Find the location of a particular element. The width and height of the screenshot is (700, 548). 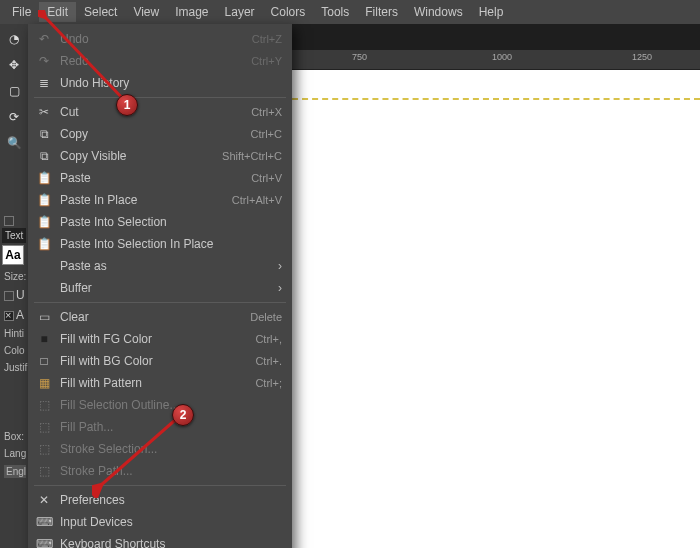

menu-item-label: Input Devices is located at coordinates (168, 522).